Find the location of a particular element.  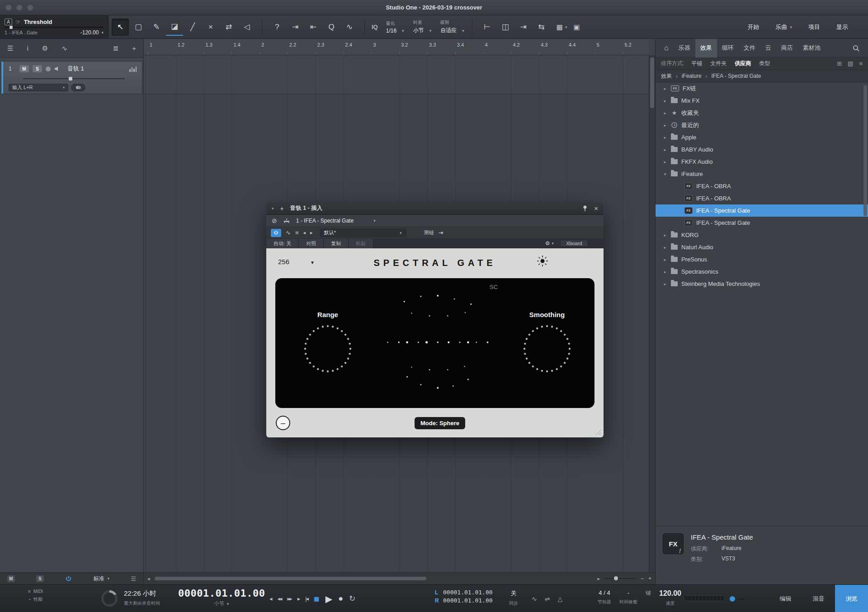

performance-button: ◔性能 is located at coordinates (35, 599).